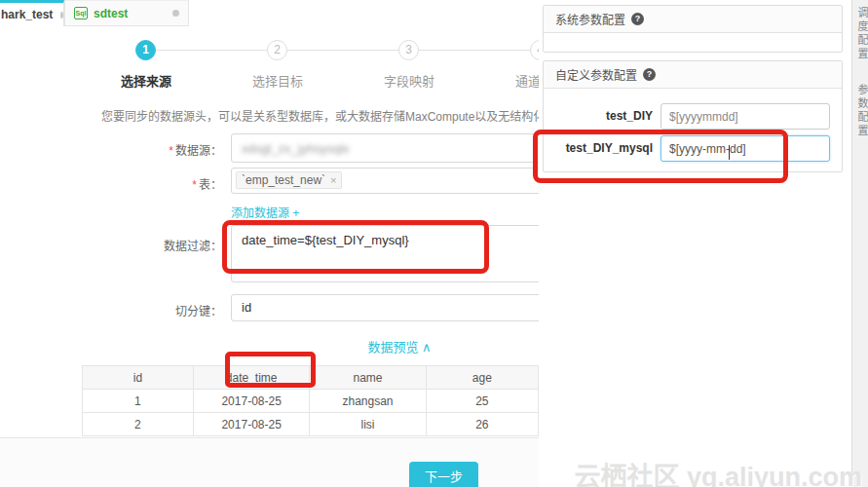  I want to click on col-header-id: id, so click(138, 378).